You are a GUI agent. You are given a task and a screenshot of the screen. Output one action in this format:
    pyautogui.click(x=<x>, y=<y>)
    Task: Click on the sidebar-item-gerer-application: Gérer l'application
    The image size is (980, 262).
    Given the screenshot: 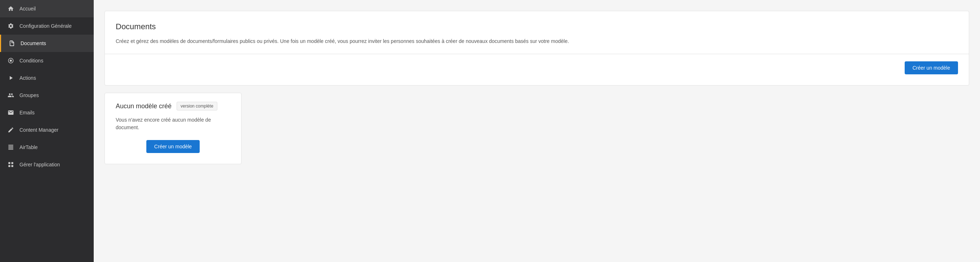 What is the action you would take?
    pyautogui.click(x=47, y=165)
    